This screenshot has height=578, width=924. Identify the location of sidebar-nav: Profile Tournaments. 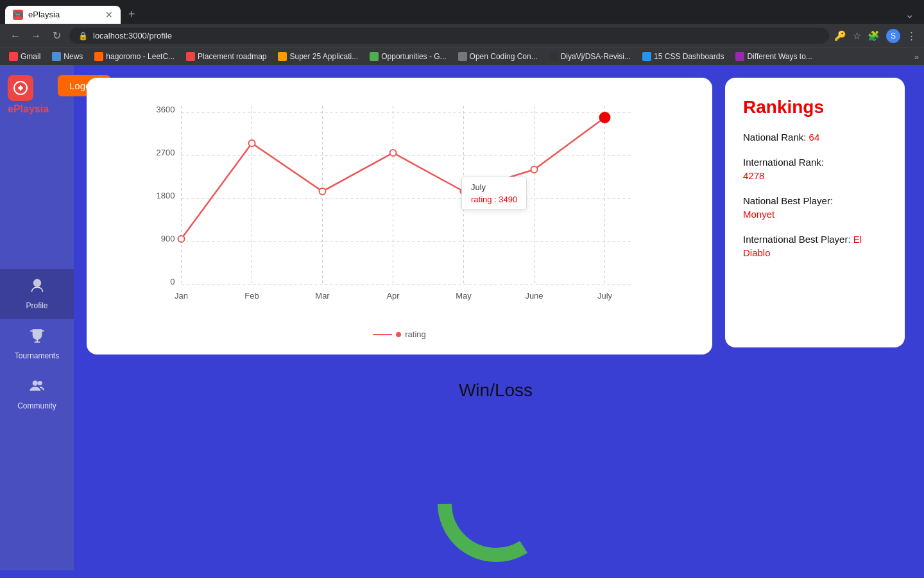
(37, 344).